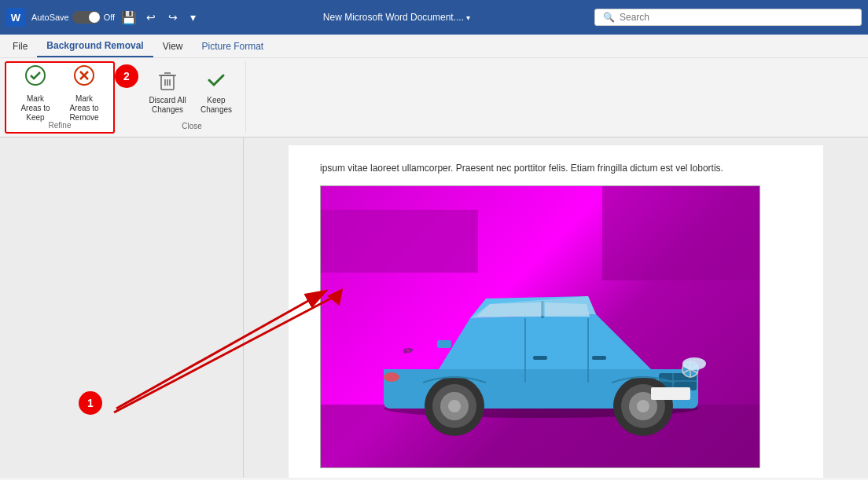 This screenshot has width=868, height=480. I want to click on tab-file: File, so click(20, 46).